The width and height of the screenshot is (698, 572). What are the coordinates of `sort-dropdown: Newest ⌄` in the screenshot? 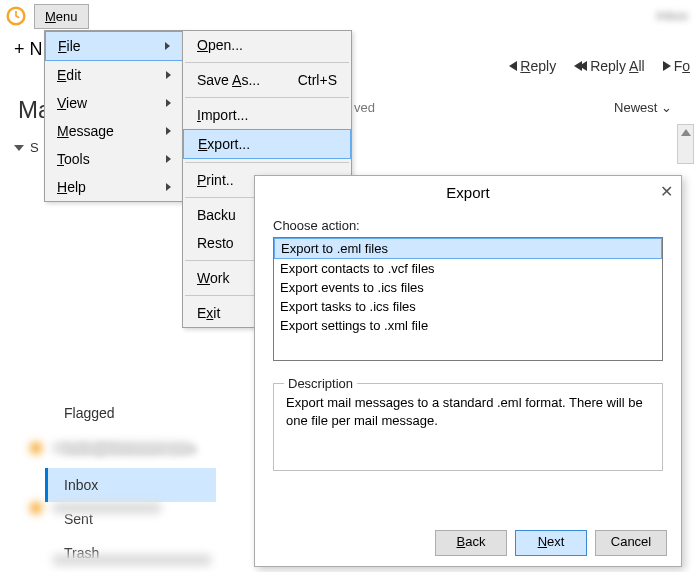 It's located at (643, 108).